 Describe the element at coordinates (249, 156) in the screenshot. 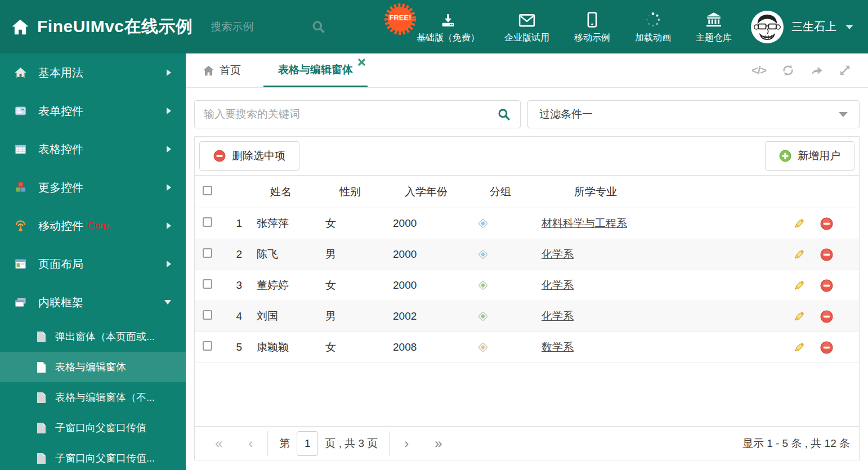

I see `delete-selected-button: 删除选中项` at that location.